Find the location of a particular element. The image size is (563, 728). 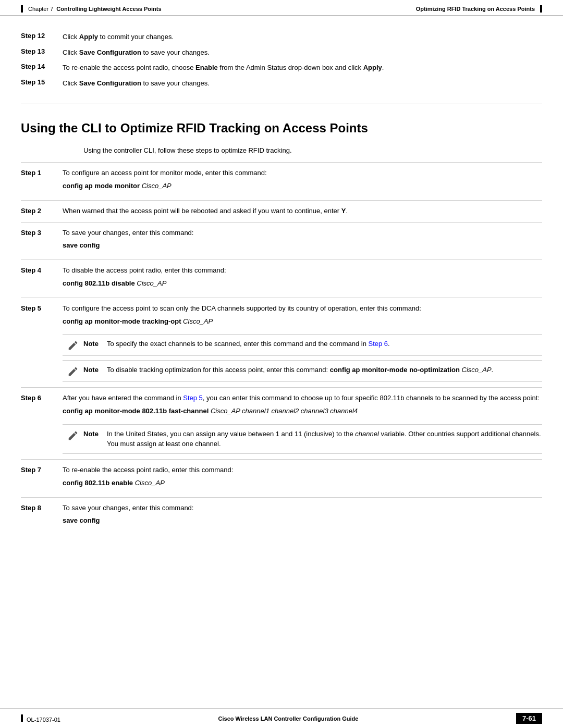

step-label-13: Step 13 is located at coordinates (42, 51).